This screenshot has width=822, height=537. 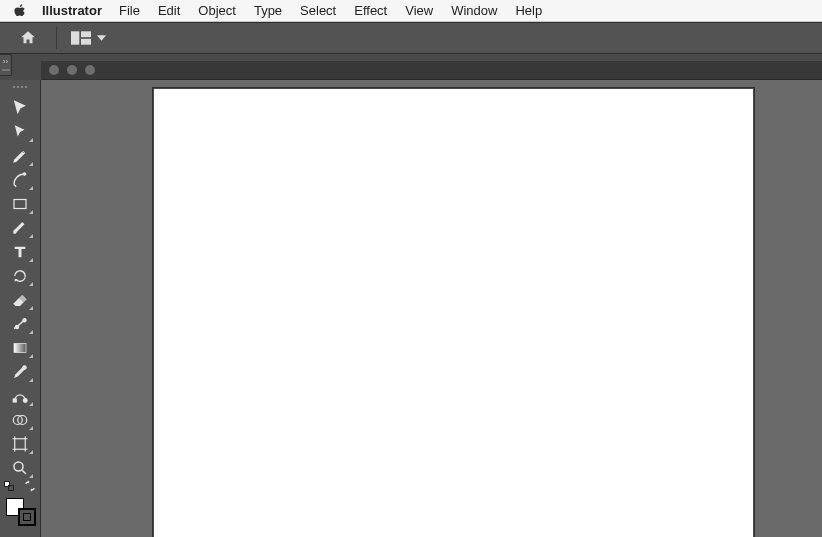 I want to click on shape-builder-tool, so click(x=20, y=420).